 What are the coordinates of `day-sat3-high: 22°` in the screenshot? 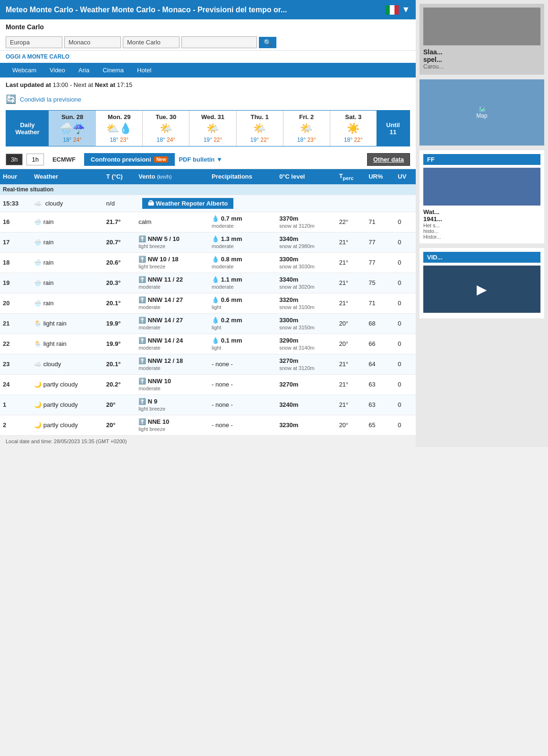 It's located at (359, 140).